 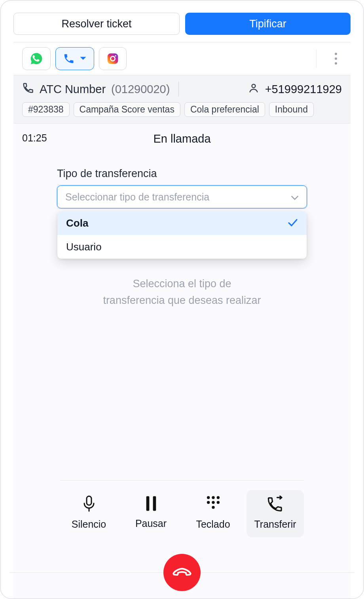 What do you see at coordinates (182, 139) in the screenshot?
I see `call-status: En llamada` at bounding box center [182, 139].